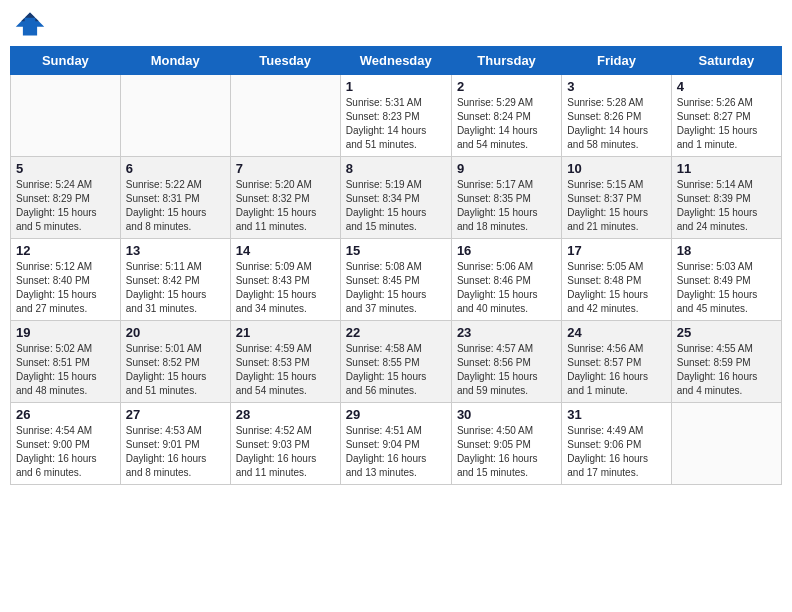 This screenshot has height=612, width=792. I want to click on day-info: Sunrise: 5:02 AM Sunset: 8:51 PM Dayligh…, so click(66, 370).